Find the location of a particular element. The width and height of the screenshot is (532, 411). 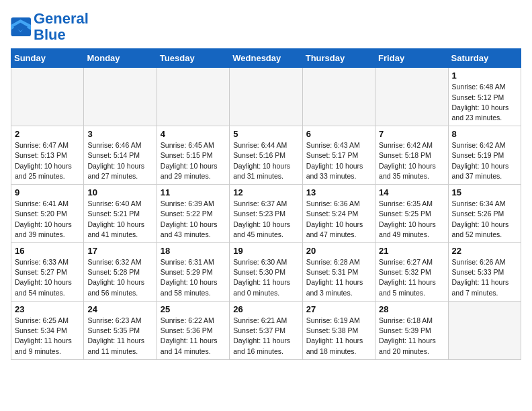

day-number: 15 is located at coordinates (485, 192).